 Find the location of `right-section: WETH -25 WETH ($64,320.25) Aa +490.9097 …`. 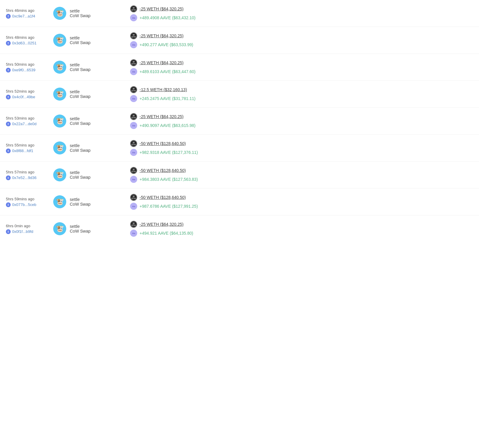

right-section: WETH -25 WETH ($64,320.25) Aa +490.9097 … is located at coordinates (296, 121).